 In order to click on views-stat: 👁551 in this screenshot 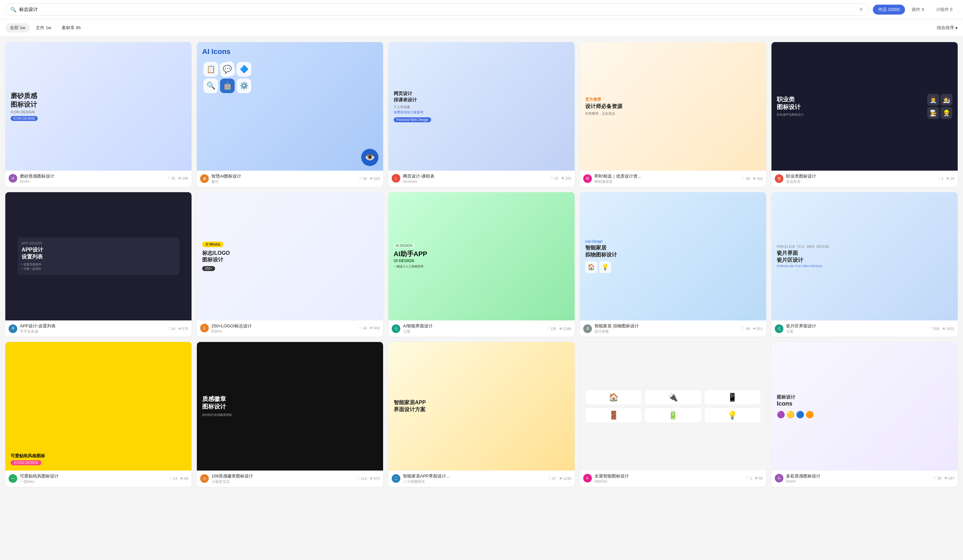, I will do `click(757, 329)`.